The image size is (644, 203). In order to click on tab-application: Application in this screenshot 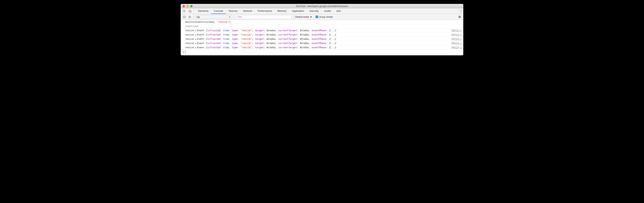, I will do `click(298, 11)`.